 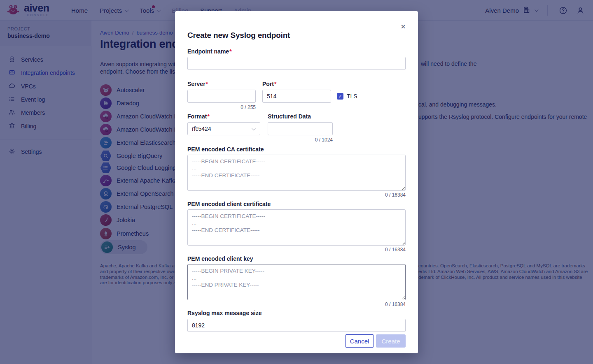 What do you see at coordinates (198, 116) in the screenshot?
I see `format-label: Format*` at bounding box center [198, 116].